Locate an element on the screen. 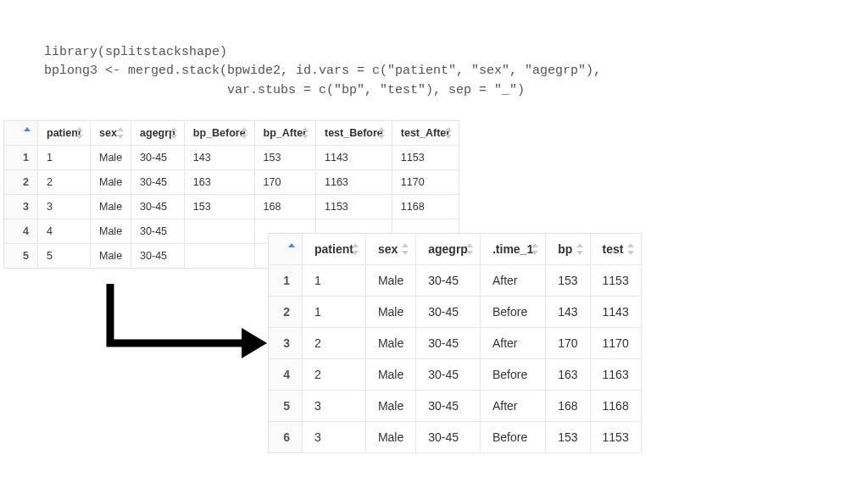 The width and height of the screenshot is (868, 488). table-row: 42Male30-45Before1631163 is located at coordinates (455, 374).